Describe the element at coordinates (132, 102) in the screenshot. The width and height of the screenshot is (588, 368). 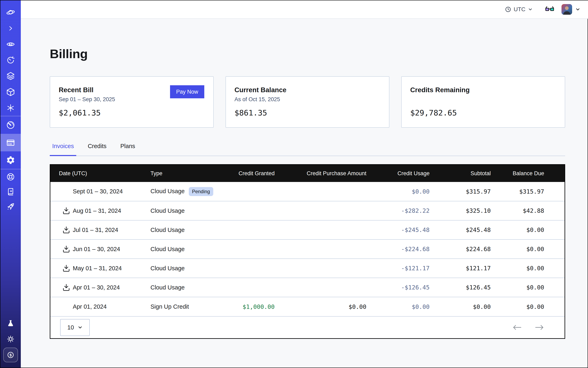
I see `recent-bill-card: Recent Bill Sep 01 – Sep 30, 2025 $2,061…` at that location.